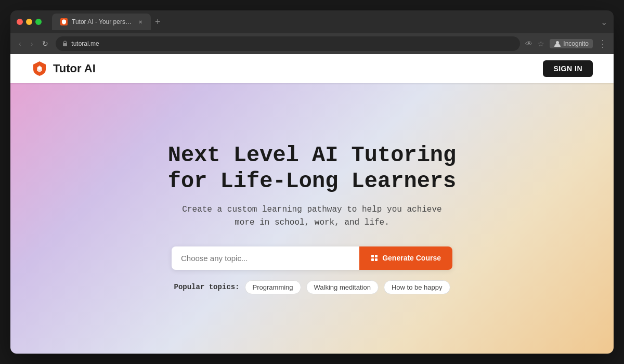  I want to click on browser-titlebar: Tutor AI - Your personal AI tu... ✕ + ⌄, so click(312, 22).